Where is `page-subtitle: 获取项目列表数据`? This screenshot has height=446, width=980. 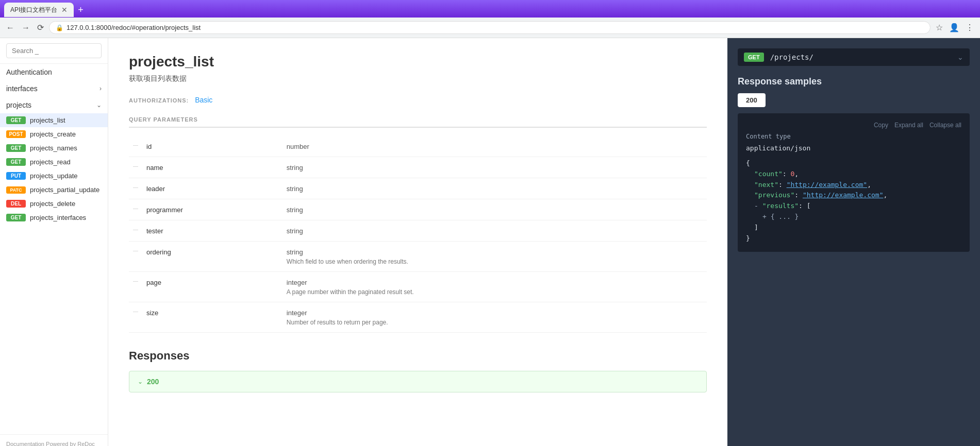 page-subtitle: 获取项目列表数据 is located at coordinates (418, 79).